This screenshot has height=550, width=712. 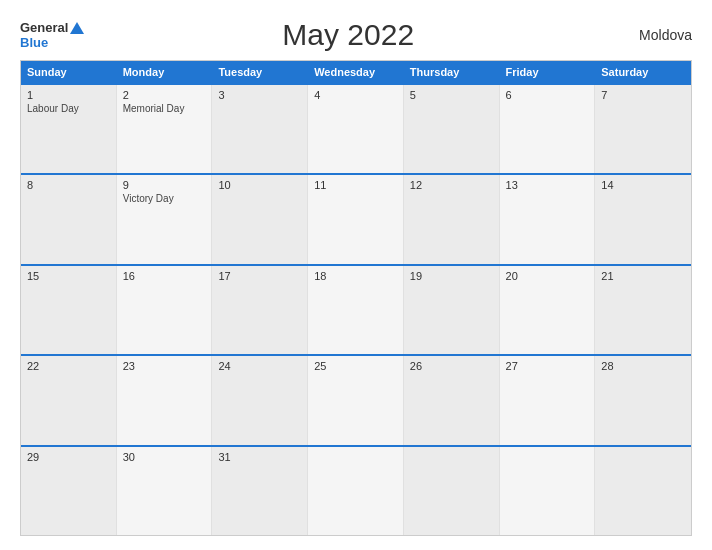 What do you see at coordinates (260, 400) in the screenshot?
I see `cell-24: 24` at bounding box center [260, 400].